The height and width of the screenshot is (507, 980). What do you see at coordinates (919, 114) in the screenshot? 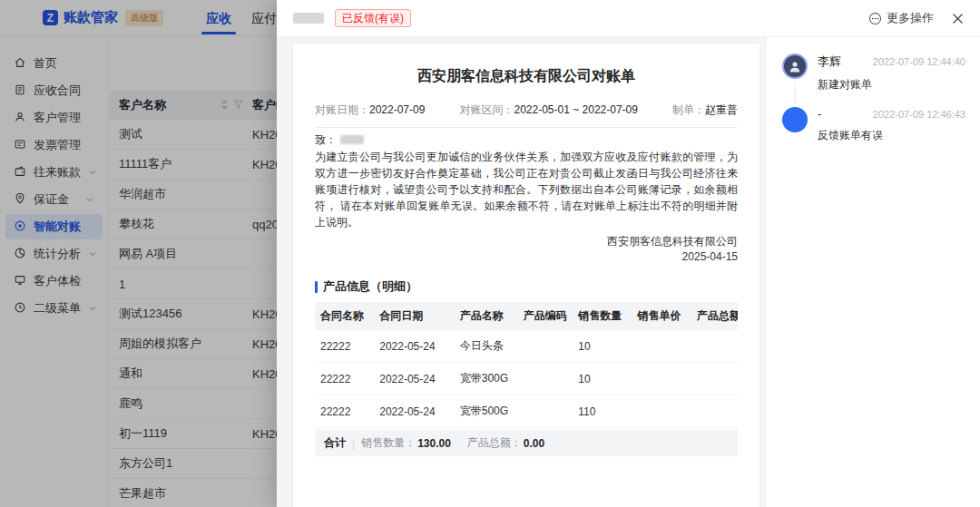
I see `timeline-timestamp: 2022-07-09 12:46:43` at bounding box center [919, 114].